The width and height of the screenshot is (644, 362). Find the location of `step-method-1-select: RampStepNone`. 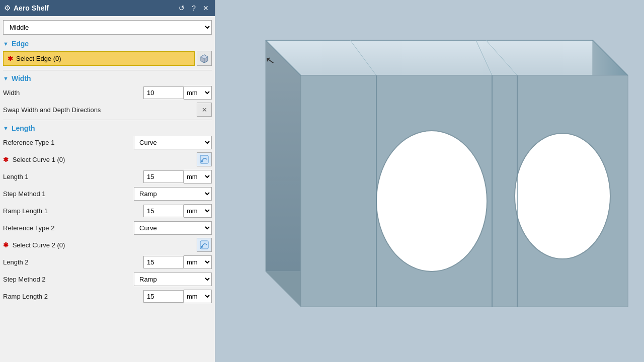

step-method-1-select: RampStepNone is located at coordinates (173, 194).